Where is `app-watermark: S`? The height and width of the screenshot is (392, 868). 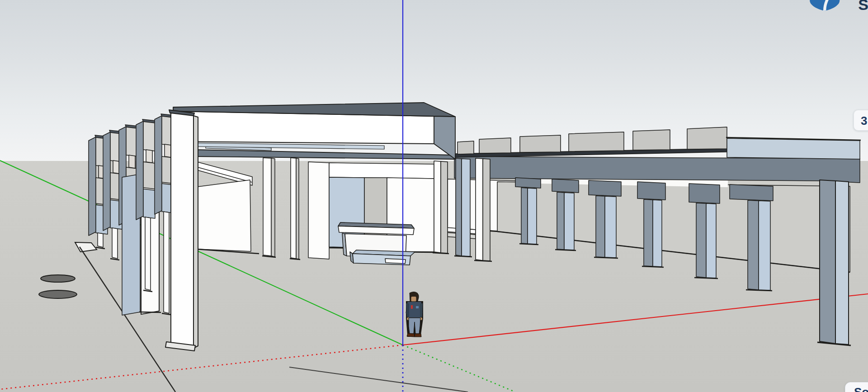
app-watermark: S is located at coordinates (838, 6).